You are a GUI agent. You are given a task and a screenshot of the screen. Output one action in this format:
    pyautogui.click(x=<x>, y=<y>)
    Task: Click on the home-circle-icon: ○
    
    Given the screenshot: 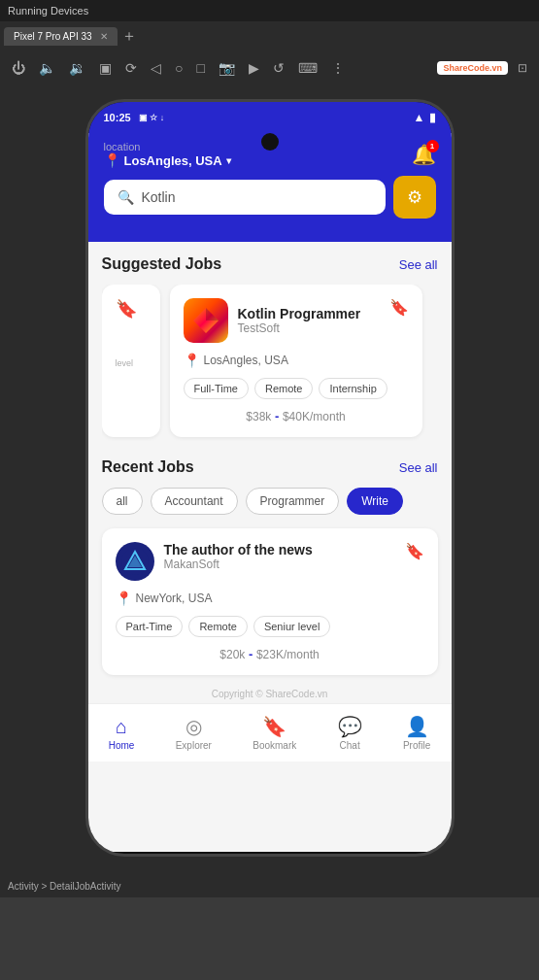 What is the action you would take?
    pyautogui.click(x=179, y=68)
    